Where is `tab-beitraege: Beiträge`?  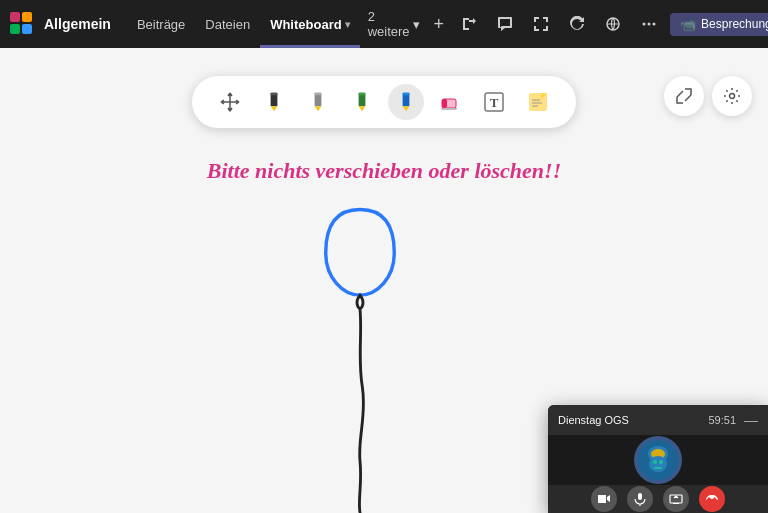 tab-beitraege: Beiträge is located at coordinates (161, 24).